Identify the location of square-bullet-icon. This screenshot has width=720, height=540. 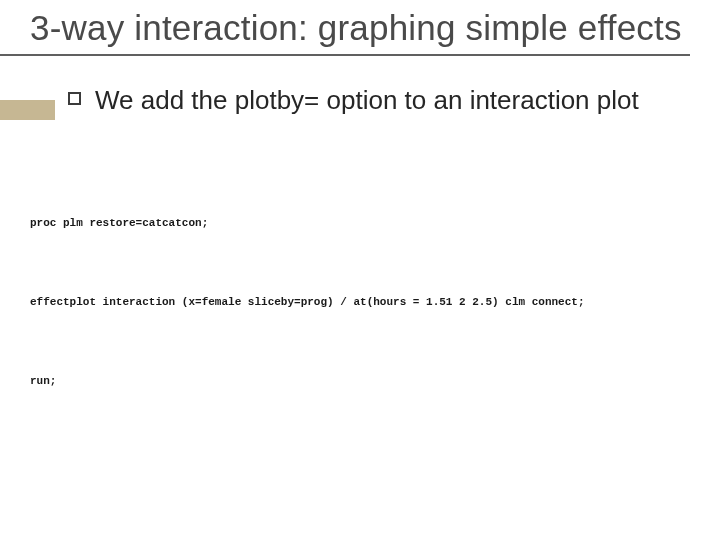
(74, 98).